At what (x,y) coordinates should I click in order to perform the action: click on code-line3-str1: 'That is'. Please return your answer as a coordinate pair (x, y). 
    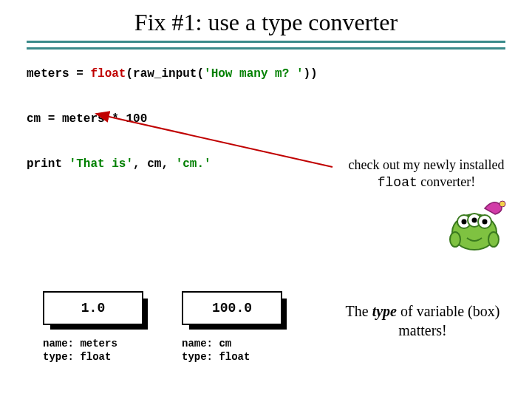
    Looking at the image, I should click on (101, 164).